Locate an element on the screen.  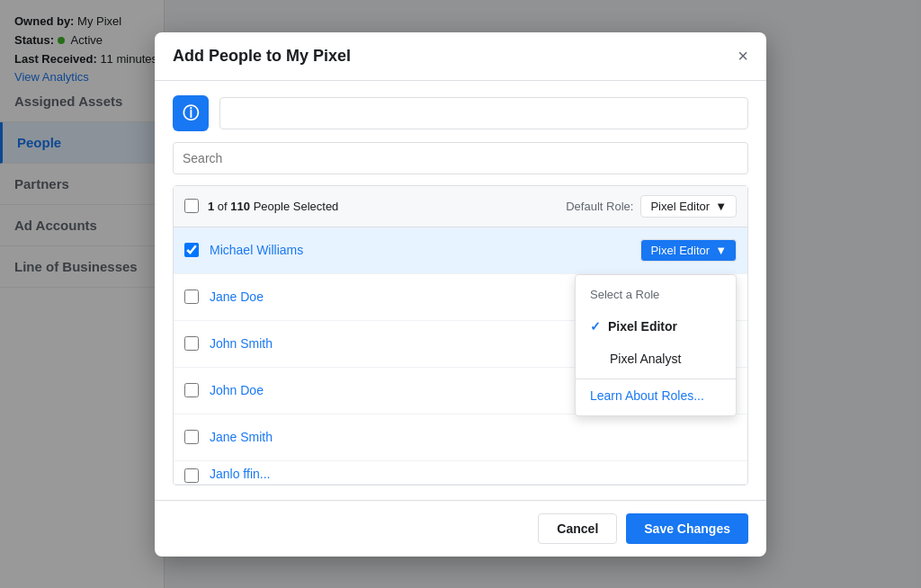
total-count: 110 is located at coordinates (240, 207).